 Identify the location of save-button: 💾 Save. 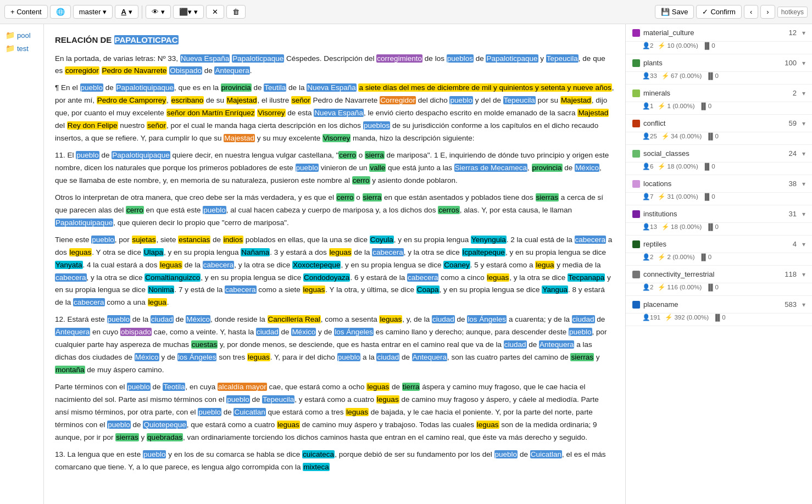
(675, 12).